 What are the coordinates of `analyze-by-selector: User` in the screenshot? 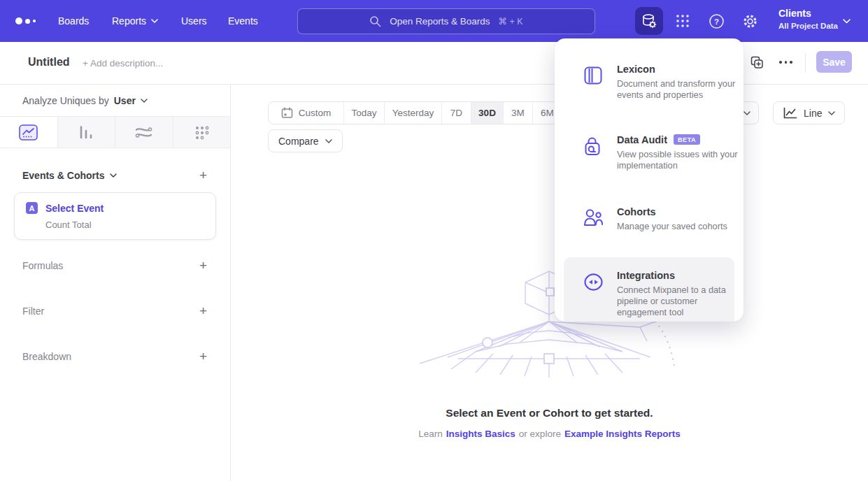 It's located at (131, 101).